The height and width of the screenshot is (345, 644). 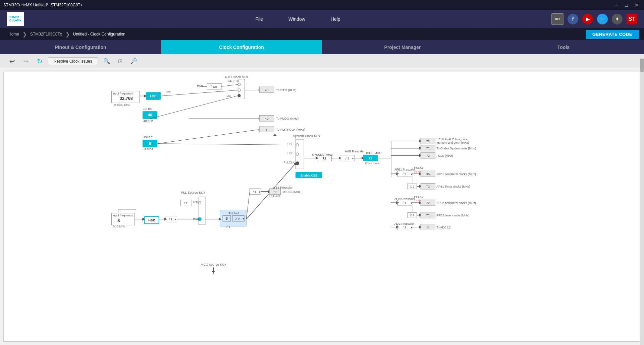 I want to click on undo-button: ↩, so click(x=12, y=61).